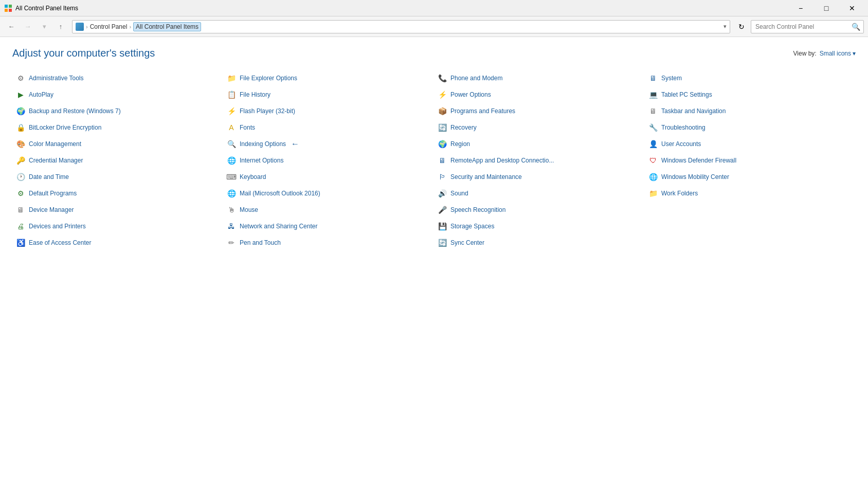  Describe the element at coordinates (21, 95) in the screenshot. I see `item-icon: ▶` at that location.